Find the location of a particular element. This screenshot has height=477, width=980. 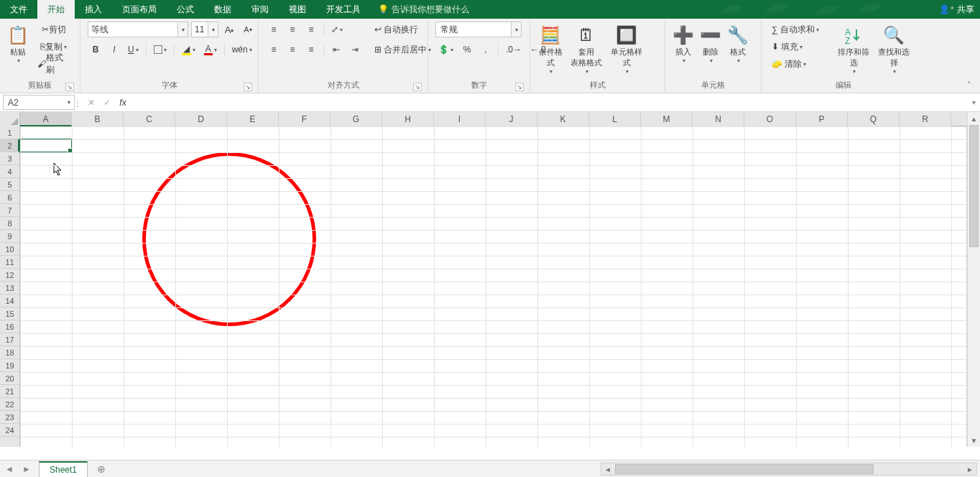

conditional-format-button: 🧮 条件格式▾ is located at coordinates (550, 49).